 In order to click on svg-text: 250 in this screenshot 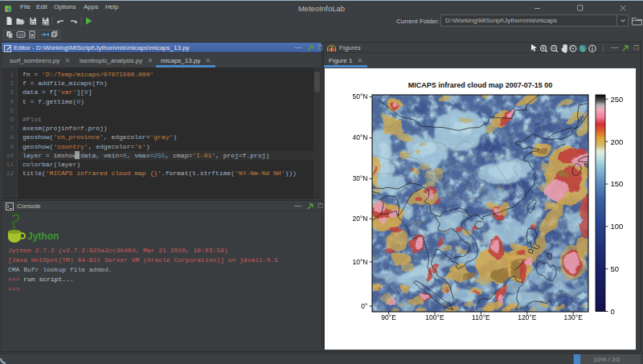, I will do `click(617, 100)`.